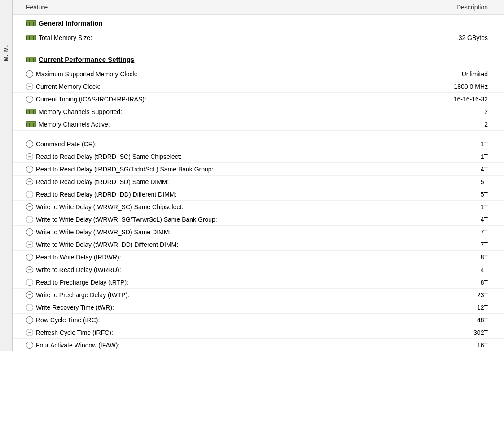 This screenshot has width=504, height=439. I want to click on feature-cell: Refresh Cycle Time (tRFC):, so click(234, 333).